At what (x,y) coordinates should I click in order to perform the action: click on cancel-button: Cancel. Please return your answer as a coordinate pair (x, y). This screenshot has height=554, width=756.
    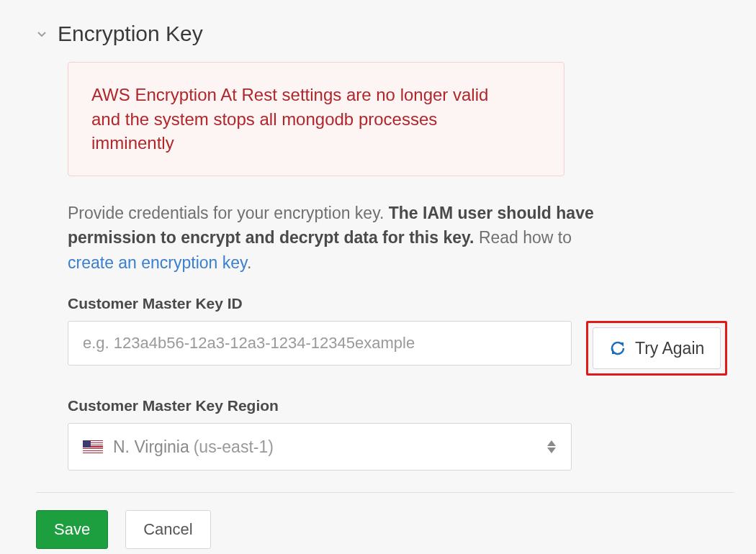
    Looking at the image, I should click on (168, 530).